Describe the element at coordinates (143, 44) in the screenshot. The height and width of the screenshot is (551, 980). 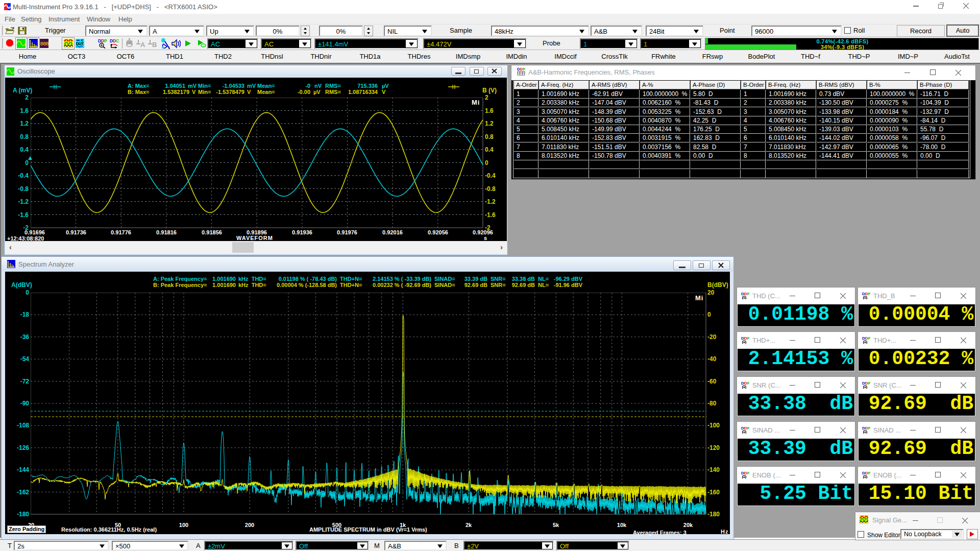
I see `svg-text: A` at that location.